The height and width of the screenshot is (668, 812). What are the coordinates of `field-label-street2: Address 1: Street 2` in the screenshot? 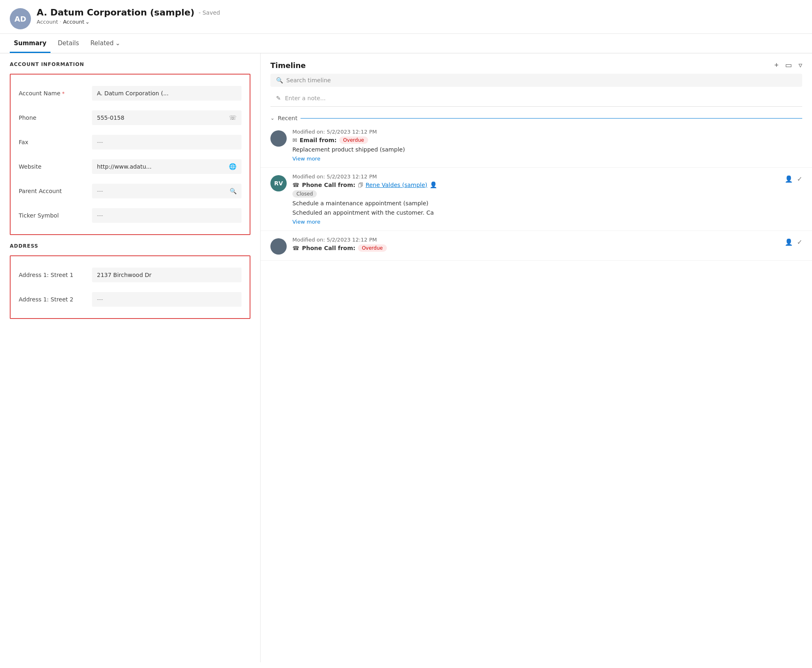 It's located at (55, 299).